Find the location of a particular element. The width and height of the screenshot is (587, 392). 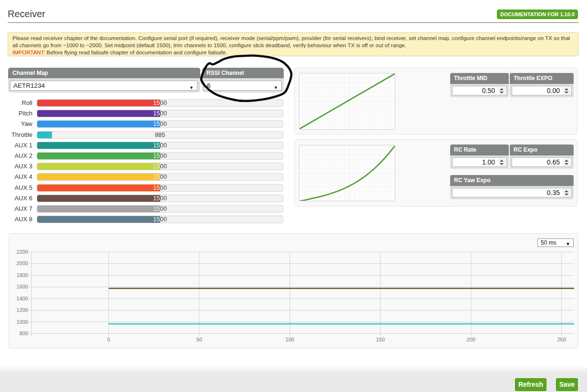

svg-text: 1600 is located at coordinates (22, 287).